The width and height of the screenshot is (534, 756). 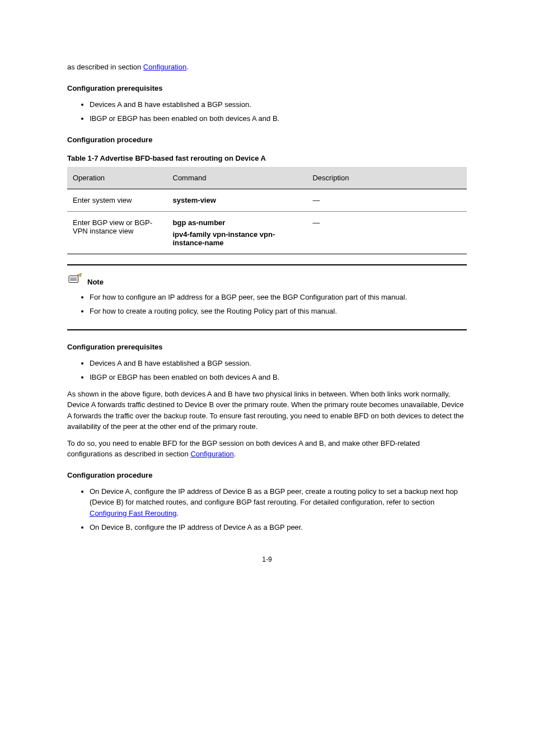 What do you see at coordinates (76, 279) in the screenshot?
I see `note-icon` at bounding box center [76, 279].